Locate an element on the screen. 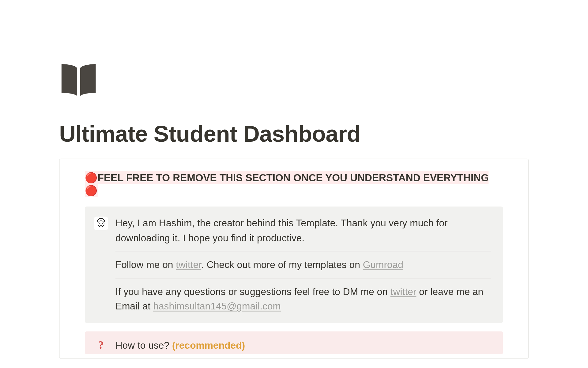 This screenshot has height=368, width=588. contact-text-a: If you have any questions or suggestions… is located at coordinates (253, 292).